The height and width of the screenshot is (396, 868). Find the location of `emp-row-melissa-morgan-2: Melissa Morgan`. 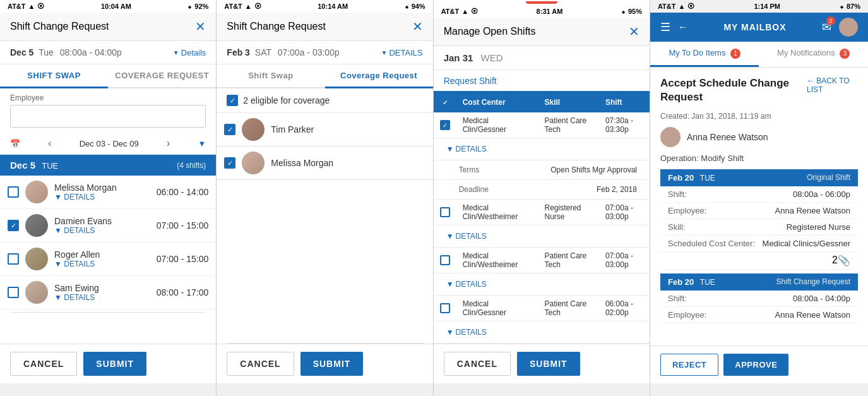

emp-row-melissa-morgan-2: Melissa Morgan is located at coordinates (324, 163).